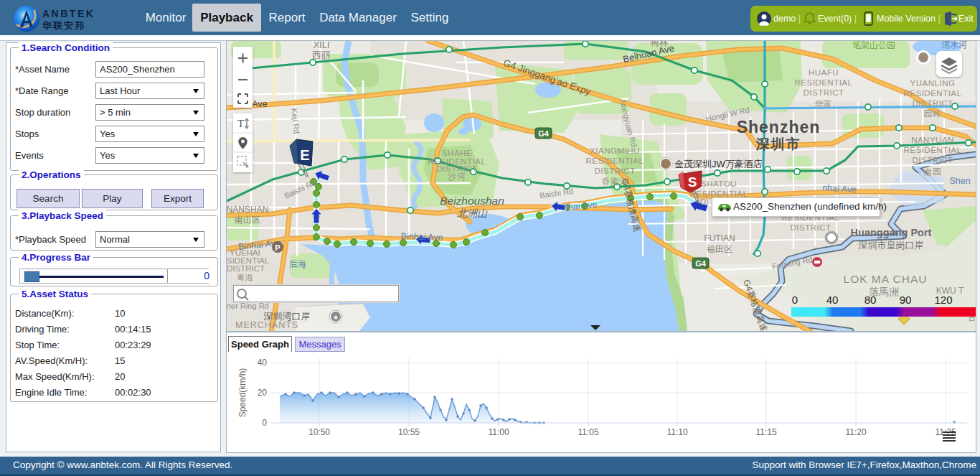 The width and height of the screenshot is (980, 476). I want to click on svg-text: Shenzhen, so click(779, 127).